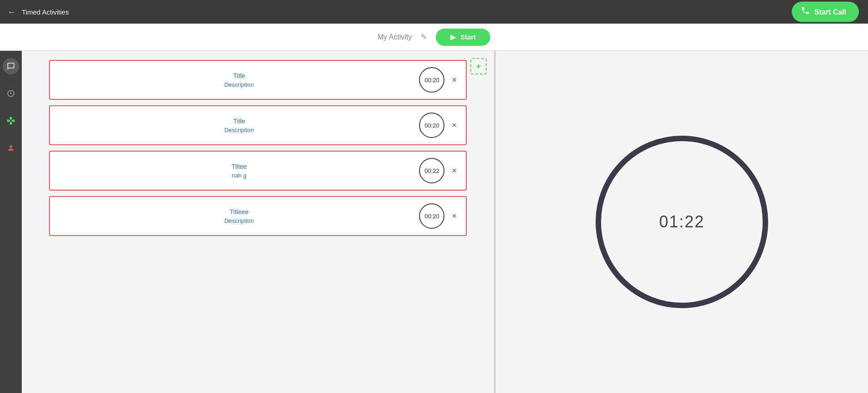  I want to click on card-timer-1: 00:20, so click(432, 125).